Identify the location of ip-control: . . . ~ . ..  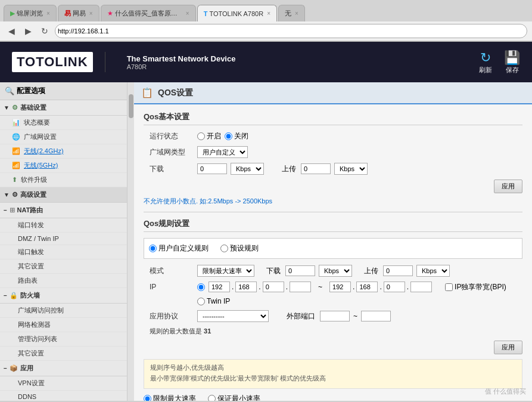
(351, 287).